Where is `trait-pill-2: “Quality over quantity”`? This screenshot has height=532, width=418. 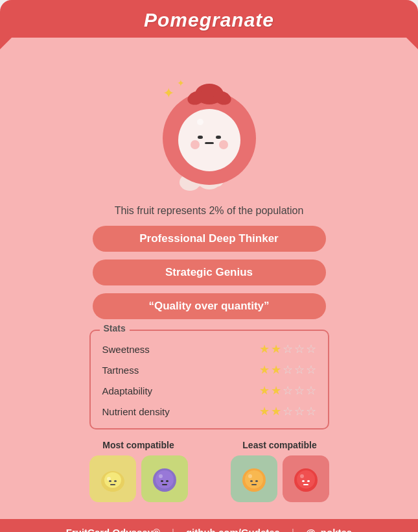
trait-pill-2: “Quality over quantity” is located at coordinates (209, 306).